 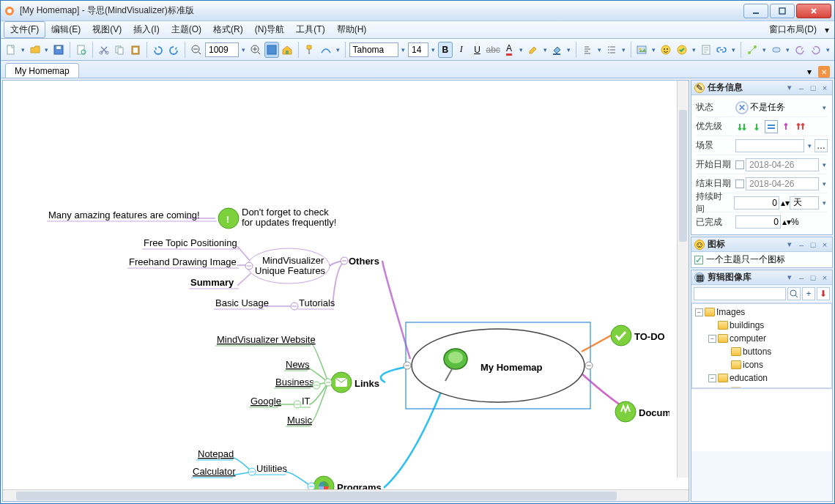 What do you see at coordinates (196, 50) in the screenshot?
I see `zoomout-button` at bounding box center [196, 50].